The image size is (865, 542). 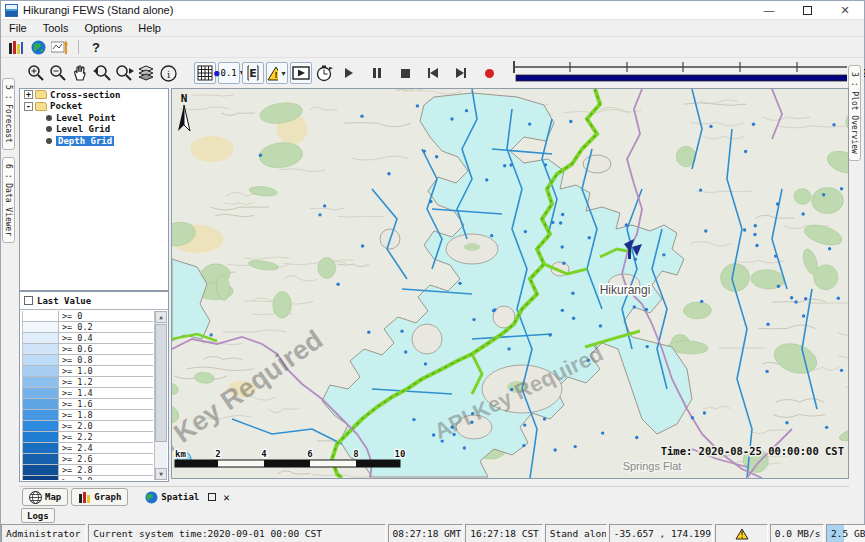 What do you see at coordinates (106, 448) in the screenshot?
I see `legend-class-label: >= 2.4` at bounding box center [106, 448].